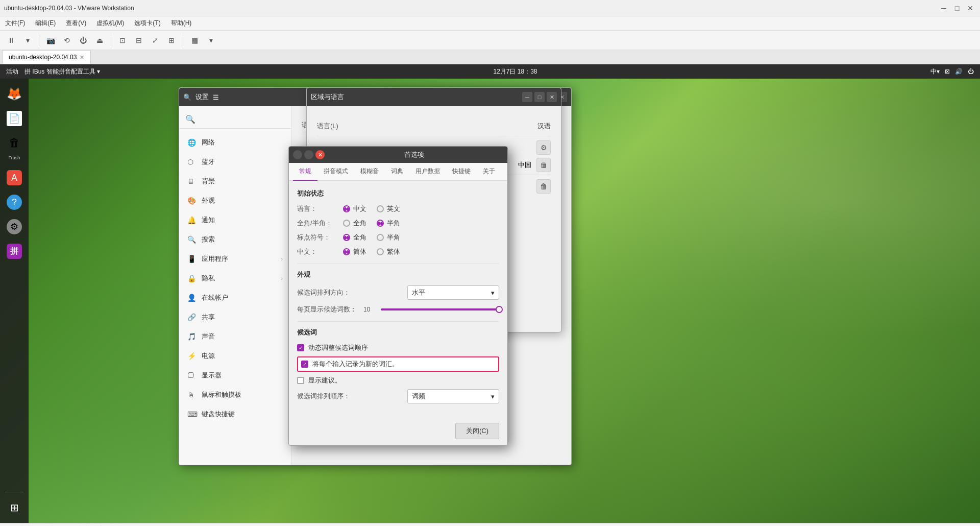  I want to click on sidebar-item-applications: 📱 应用程序 ›, so click(235, 259).